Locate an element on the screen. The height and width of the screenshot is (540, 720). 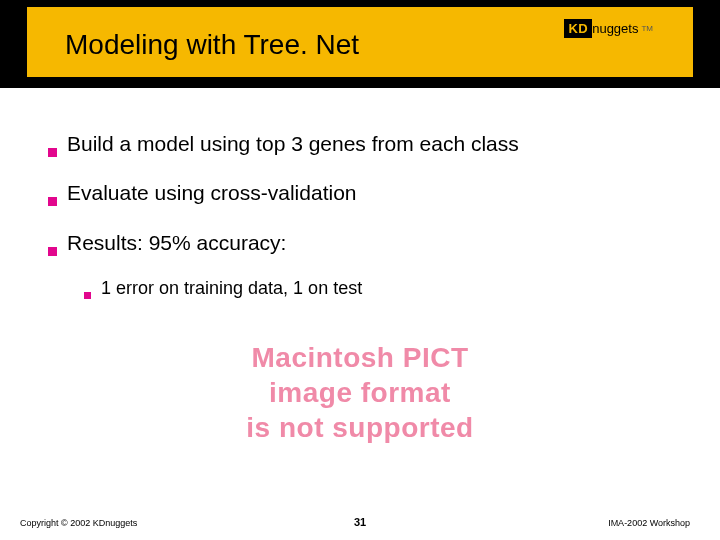
sub-bullet-item: 1 error on training data, 1 on test is located at coordinates (382, 288).